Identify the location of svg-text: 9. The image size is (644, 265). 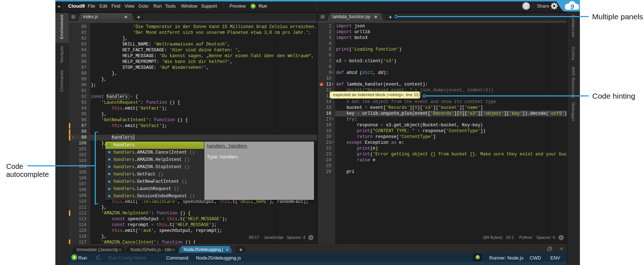
(572, 7).